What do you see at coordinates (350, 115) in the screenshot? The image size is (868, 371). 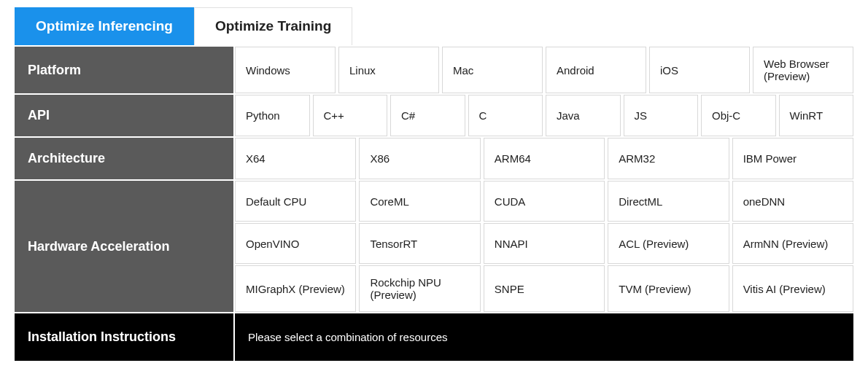 I see `option-api-cpp: C++` at bounding box center [350, 115].